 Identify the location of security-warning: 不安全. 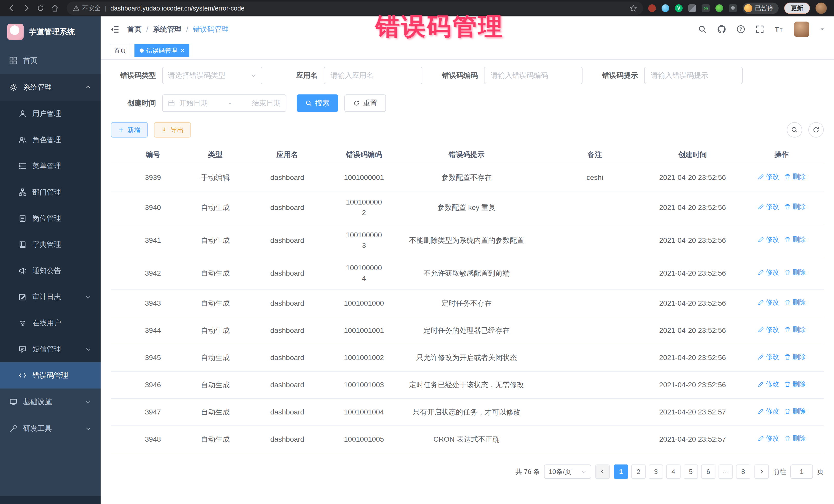
(87, 8).